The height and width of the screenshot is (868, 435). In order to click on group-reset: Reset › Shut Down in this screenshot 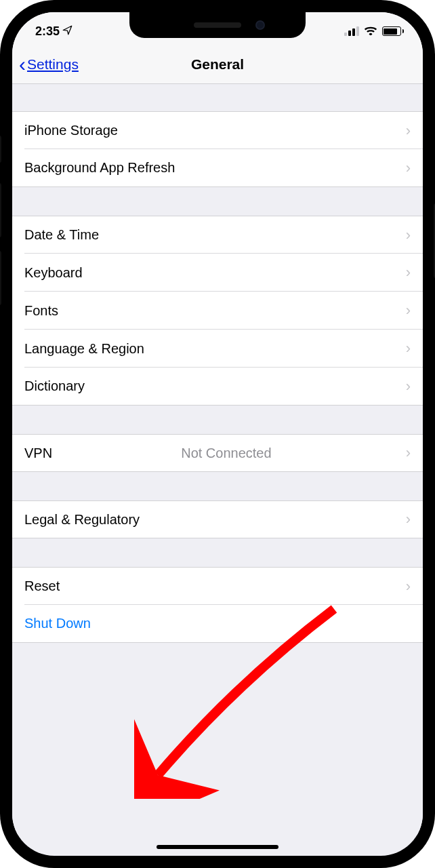, I will do `click(218, 605)`.